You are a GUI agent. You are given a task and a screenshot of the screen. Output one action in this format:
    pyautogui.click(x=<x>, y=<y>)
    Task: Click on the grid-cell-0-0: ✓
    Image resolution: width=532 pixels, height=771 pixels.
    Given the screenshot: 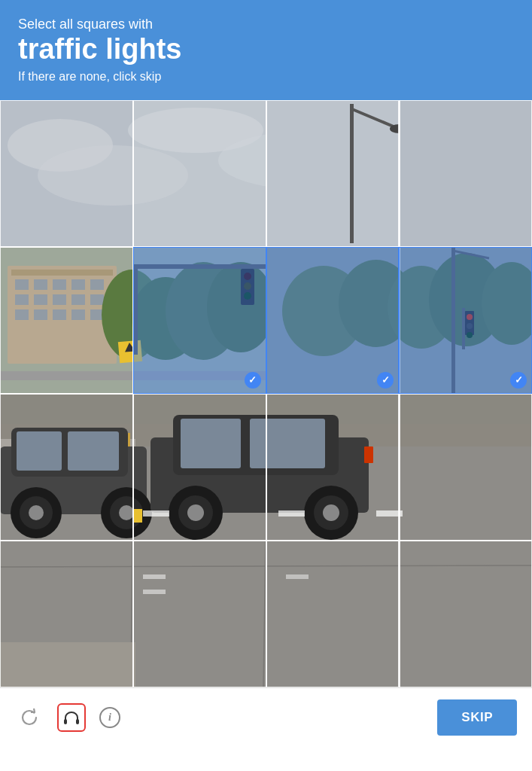 What is the action you would take?
    pyautogui.click(x=66, y=173)
    